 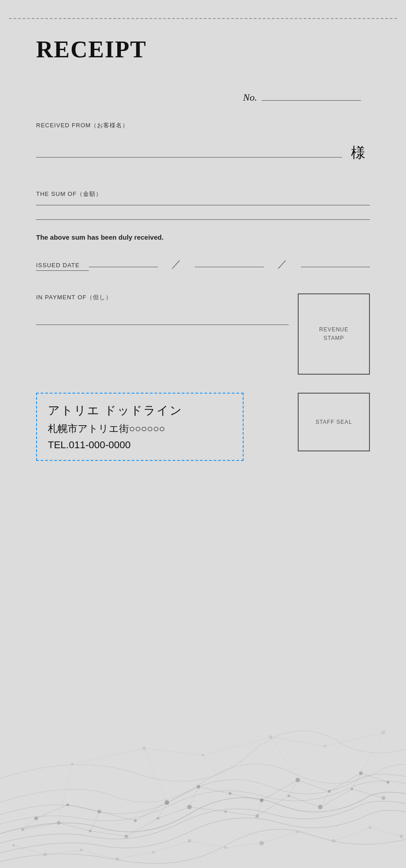 What do you see at coordinates (140, 411) in the screenshot?
I see `company-name: アトリエ ドッドライン` at bounding box center [140, 411].